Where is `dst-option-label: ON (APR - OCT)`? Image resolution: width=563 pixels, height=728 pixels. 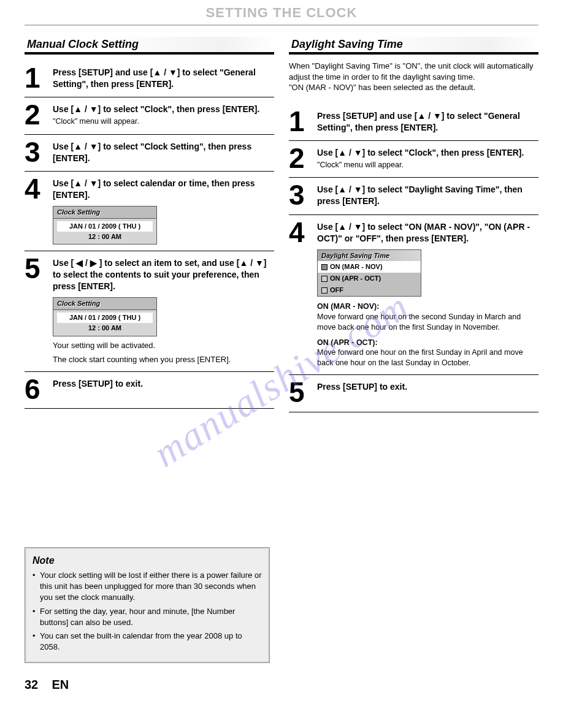 dst-option-label: ON (APR - OCT) is located at coordinates (356, 278).